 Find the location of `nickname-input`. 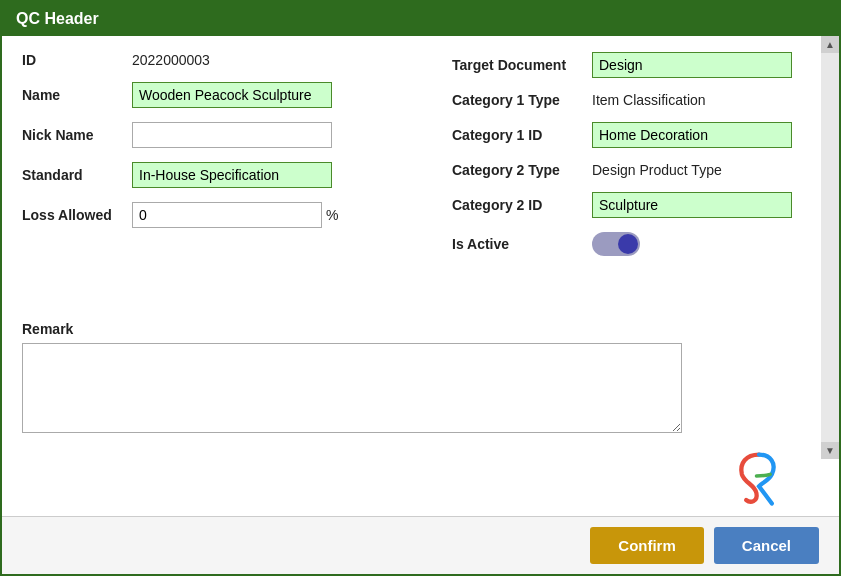

nickname-input is located at coordinates (232, 135).